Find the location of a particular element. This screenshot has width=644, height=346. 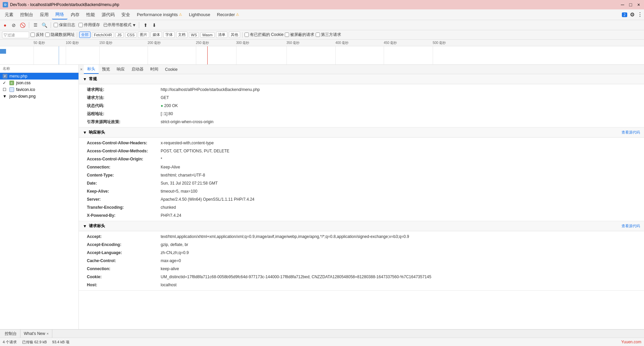

timeline-mark-400: 400 毫秒 is located at coordinates (342, 43).